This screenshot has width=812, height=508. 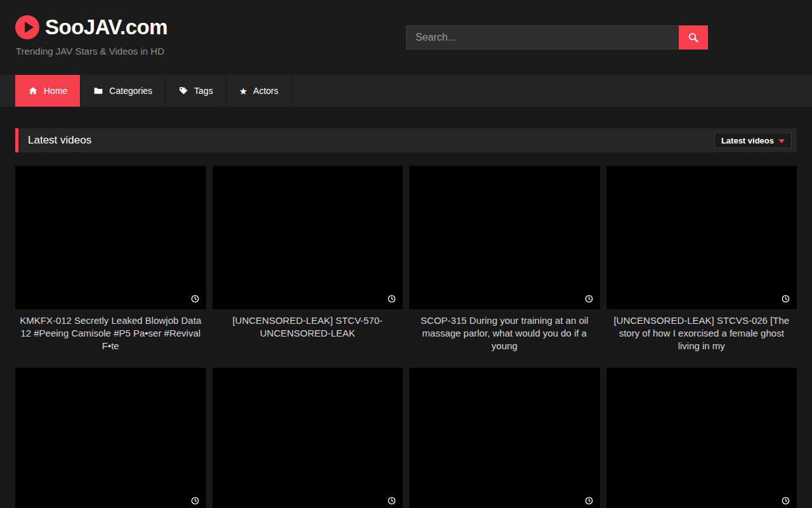 I want to click on video-title: [UNCENSORED-LEAK] STCVS-026 [The story o…, so click(x=702, y=333).